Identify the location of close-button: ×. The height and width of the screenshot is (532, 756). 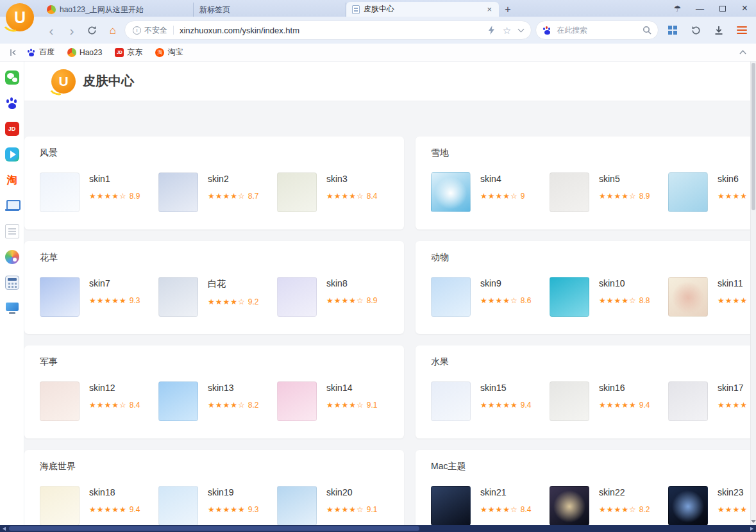
(745, 8).